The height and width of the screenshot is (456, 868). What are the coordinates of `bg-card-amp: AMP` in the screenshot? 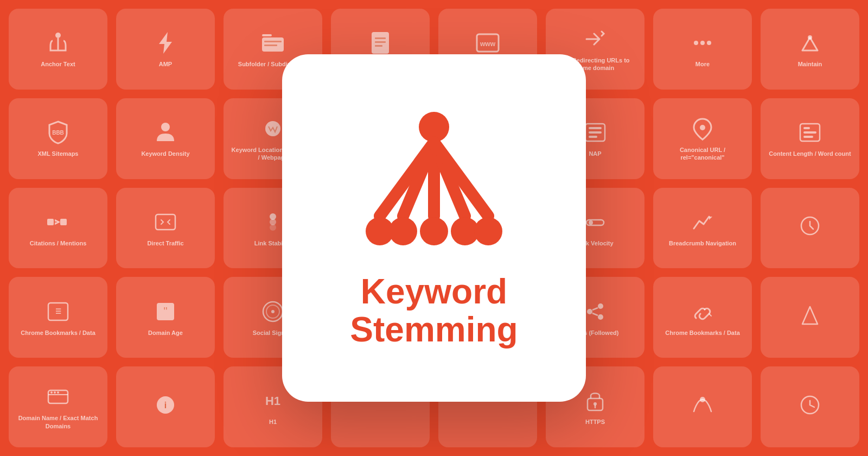 It's located at (165, 49).